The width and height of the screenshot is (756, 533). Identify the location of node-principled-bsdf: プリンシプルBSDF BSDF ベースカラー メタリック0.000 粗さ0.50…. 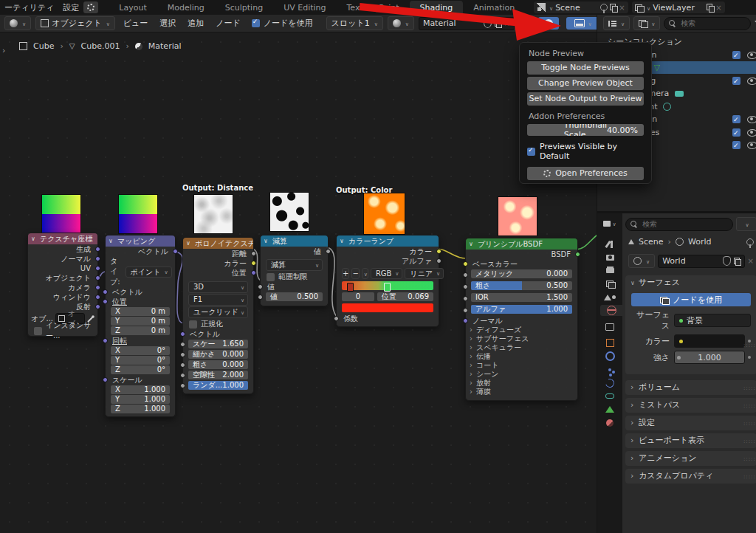
(521, 319).